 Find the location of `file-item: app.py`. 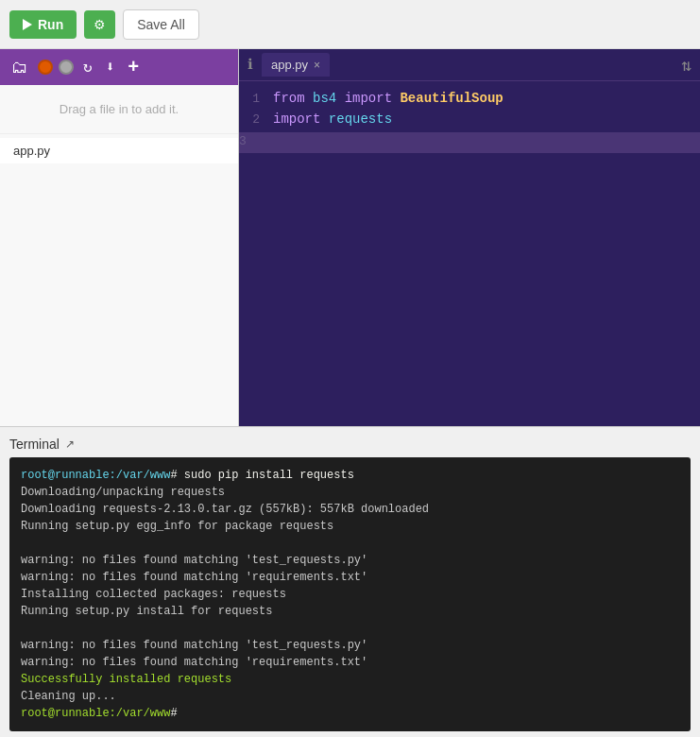

file-item: app.py is located at coordinates (119, 151).